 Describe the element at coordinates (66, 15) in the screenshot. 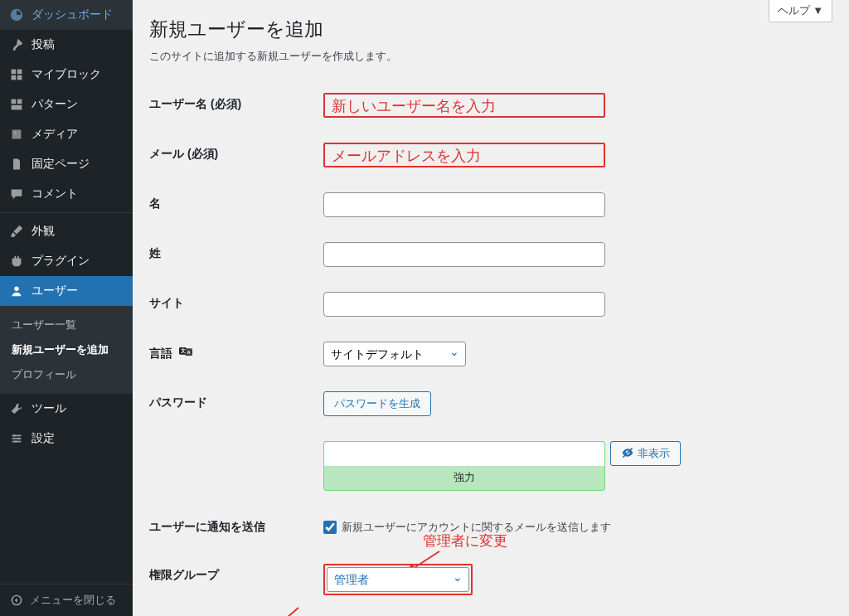

I see `sidebar-item-dashboard: ダッシュボード` at that location.